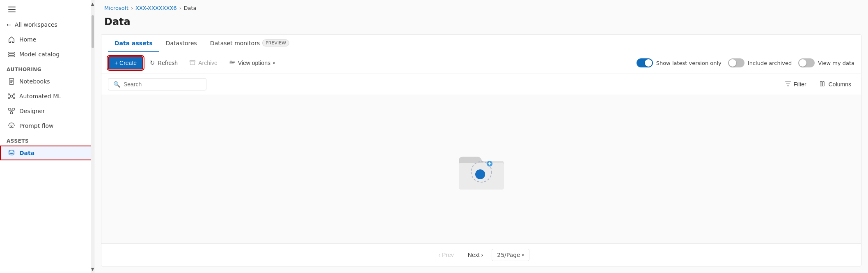  What do you see at coordinates (446, 255) in the screenshot?
I see `prev-button: ‹ Prev` at bounding box center [446, 255].